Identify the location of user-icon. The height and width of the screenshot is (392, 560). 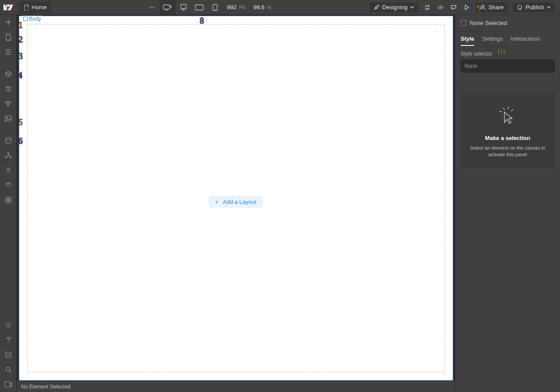
(483, 7).